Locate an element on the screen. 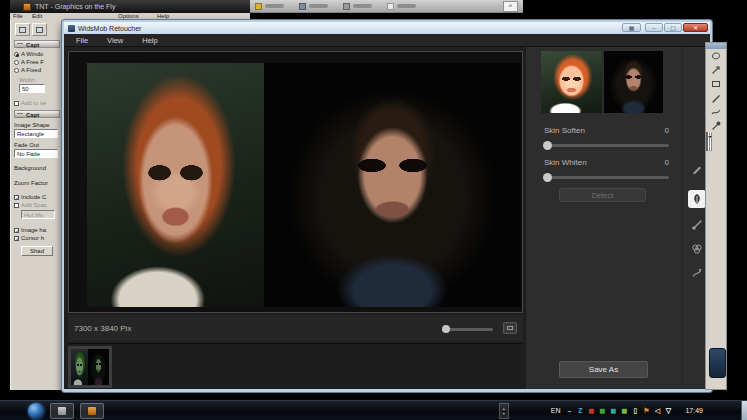 The width and height of the screenshot is (747, 420). pencil-tool-icon is located at coordinates (697, 169).